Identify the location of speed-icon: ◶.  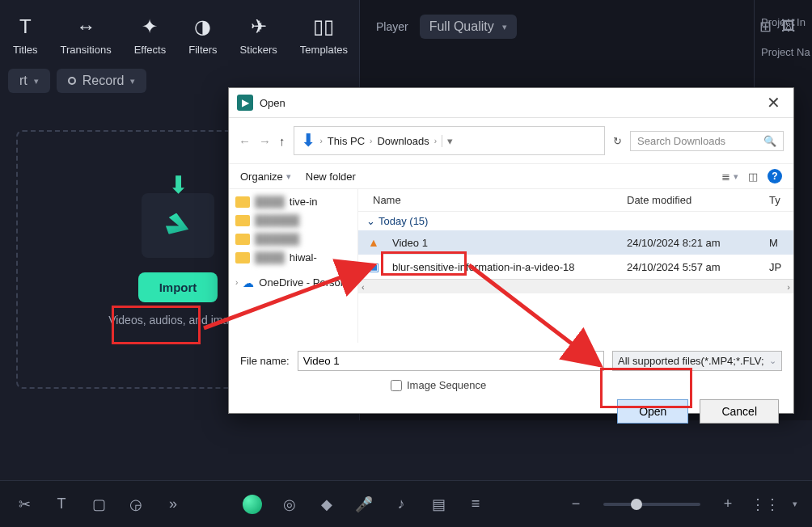
(136, 504).